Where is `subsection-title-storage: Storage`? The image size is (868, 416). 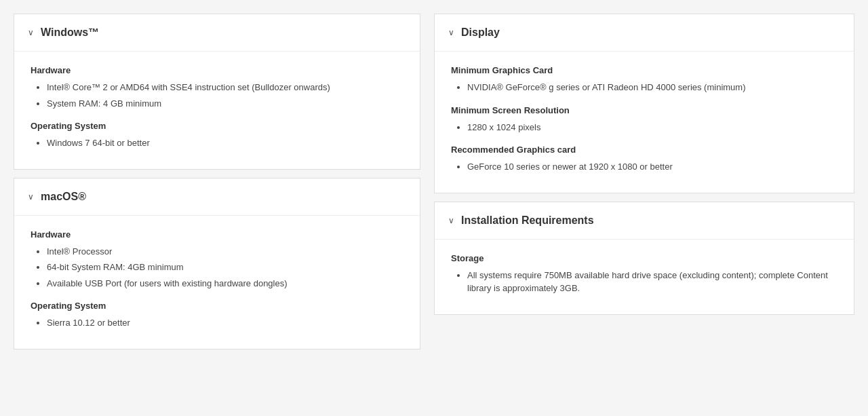
subsection-title-storage: Storage is located at coordinates (644, 258).